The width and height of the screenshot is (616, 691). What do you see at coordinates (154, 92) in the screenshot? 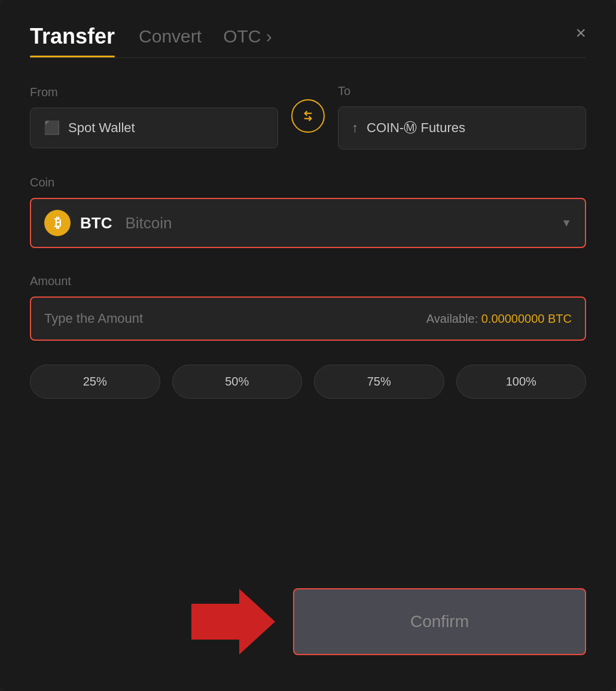
I see `from-label: From` at bounding box center [154, 92].